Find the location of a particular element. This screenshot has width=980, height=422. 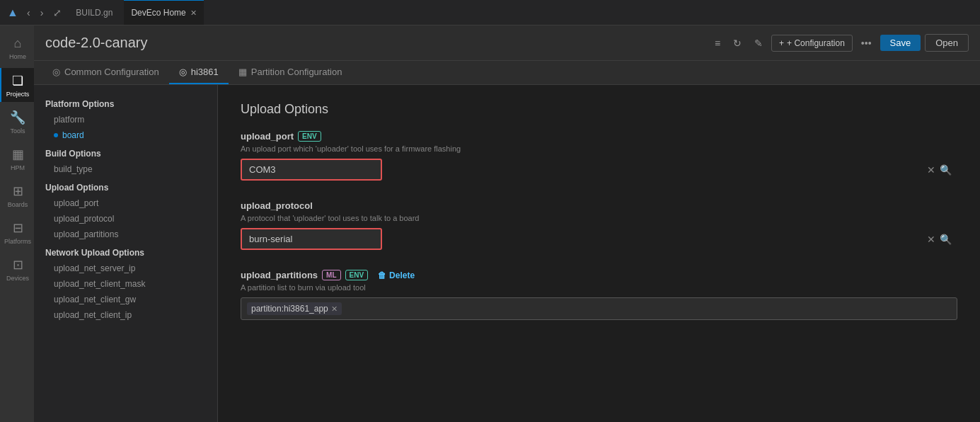

upload-port-field-name: upload_port ENV is located at coordinates (599, 136).